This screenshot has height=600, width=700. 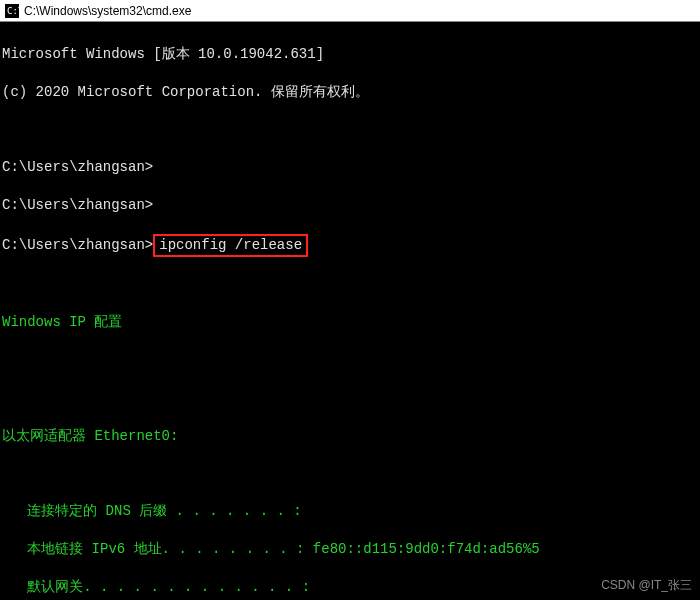 What do you see at coordinates (12, 11) in the screenshot?
I see `cmd-icon: C:\` at bounding box center [12, 11].